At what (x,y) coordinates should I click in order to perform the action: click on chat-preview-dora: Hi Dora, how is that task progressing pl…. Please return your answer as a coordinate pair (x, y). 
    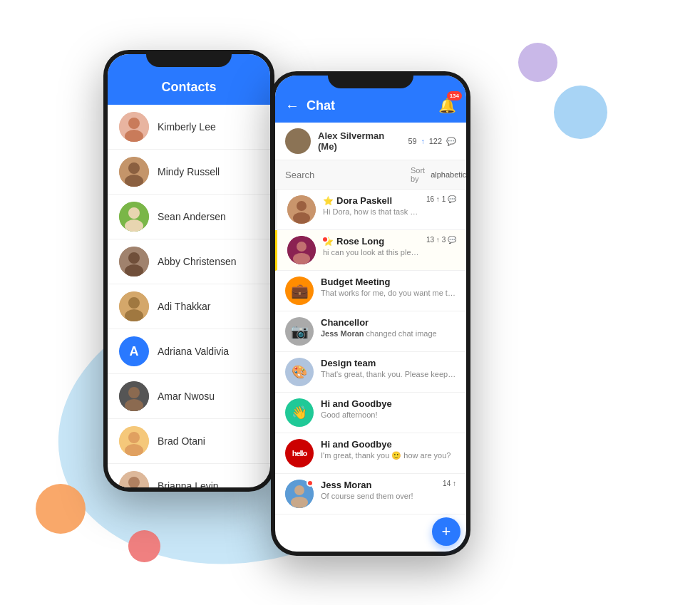
    Looking at the image, I should click on (371, 212).